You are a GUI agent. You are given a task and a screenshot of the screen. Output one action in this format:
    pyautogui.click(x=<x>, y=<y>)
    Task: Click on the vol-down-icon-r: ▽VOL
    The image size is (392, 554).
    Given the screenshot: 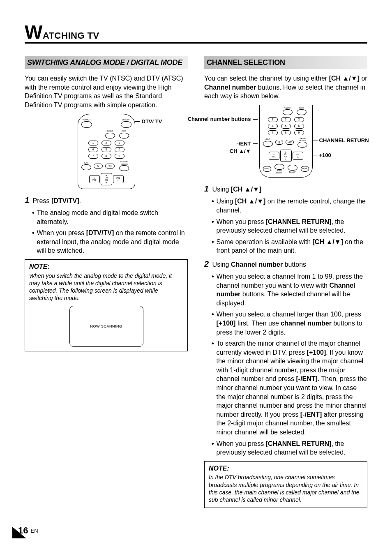 What is the action you would take?
    pyautogui.click(x=274, y=156)
    